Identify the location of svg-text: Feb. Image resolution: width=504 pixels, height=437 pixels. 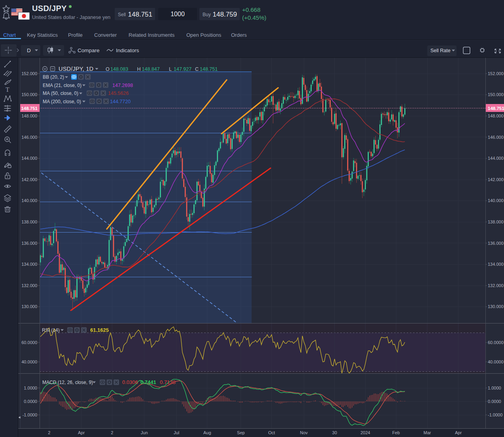
(396, 433).